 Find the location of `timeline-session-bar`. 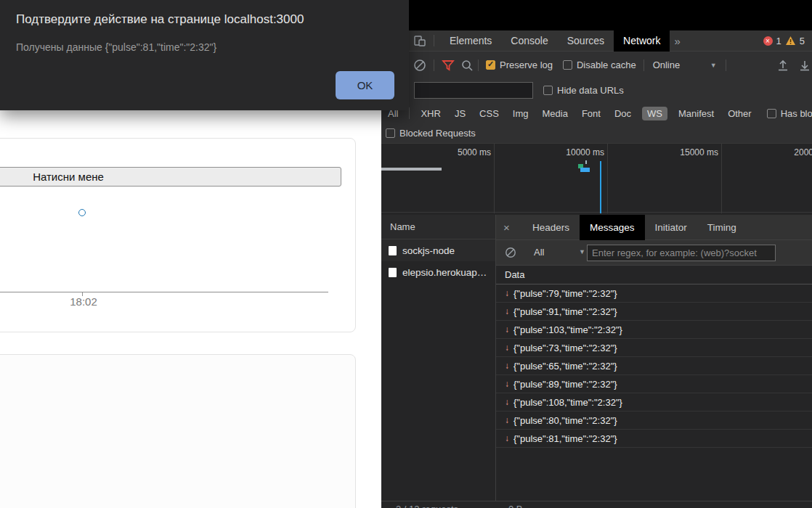

timeline-session-bar is located at coordinates (411, 169).